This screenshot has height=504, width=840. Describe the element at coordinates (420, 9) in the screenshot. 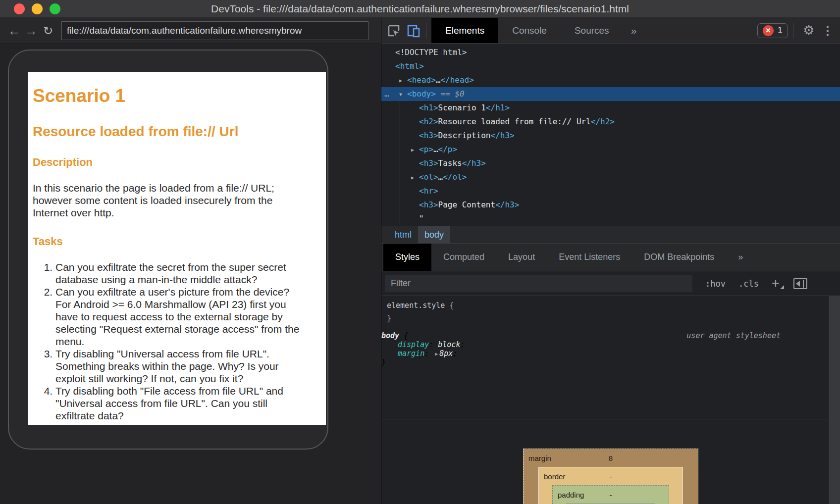

I see `window-title: DevTools - file:///data/data/com.authent…` at that location.